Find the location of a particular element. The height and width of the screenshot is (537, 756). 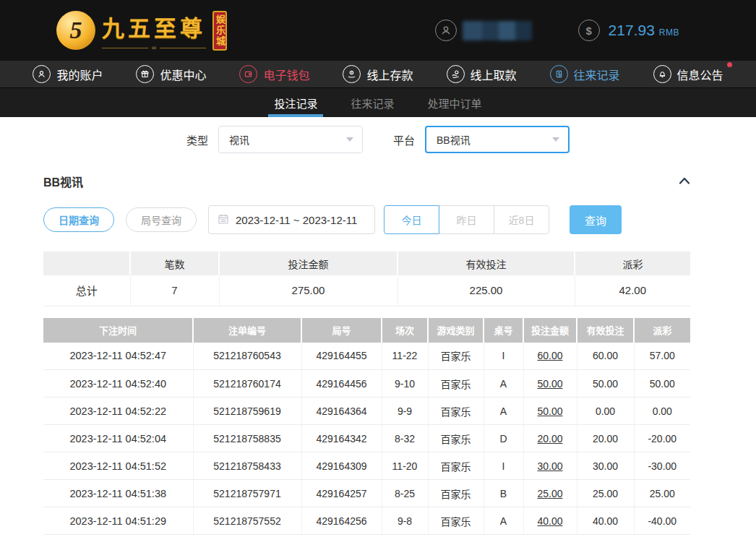

site-title: 九五至尊 is located at coordinates (154, 26).